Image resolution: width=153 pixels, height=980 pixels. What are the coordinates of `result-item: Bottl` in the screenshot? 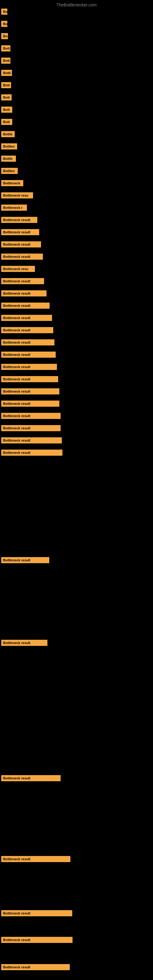 It's located at (6, 73).